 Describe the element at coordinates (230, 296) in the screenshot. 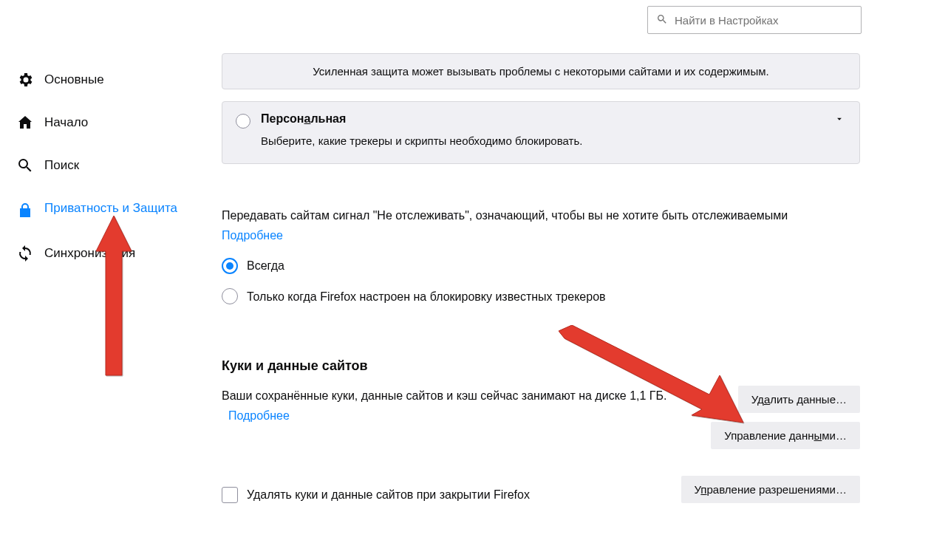

I see `radio-dnt-only-when` at that location.